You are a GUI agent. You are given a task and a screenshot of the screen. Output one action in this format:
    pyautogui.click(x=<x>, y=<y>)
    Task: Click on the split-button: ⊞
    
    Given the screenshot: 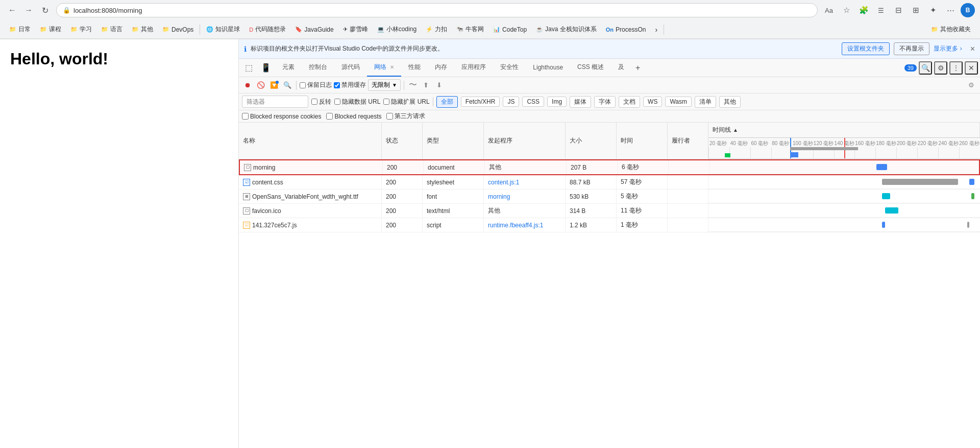 What is the action you would take?
    pyautogui.click(x=916, y=10)
    